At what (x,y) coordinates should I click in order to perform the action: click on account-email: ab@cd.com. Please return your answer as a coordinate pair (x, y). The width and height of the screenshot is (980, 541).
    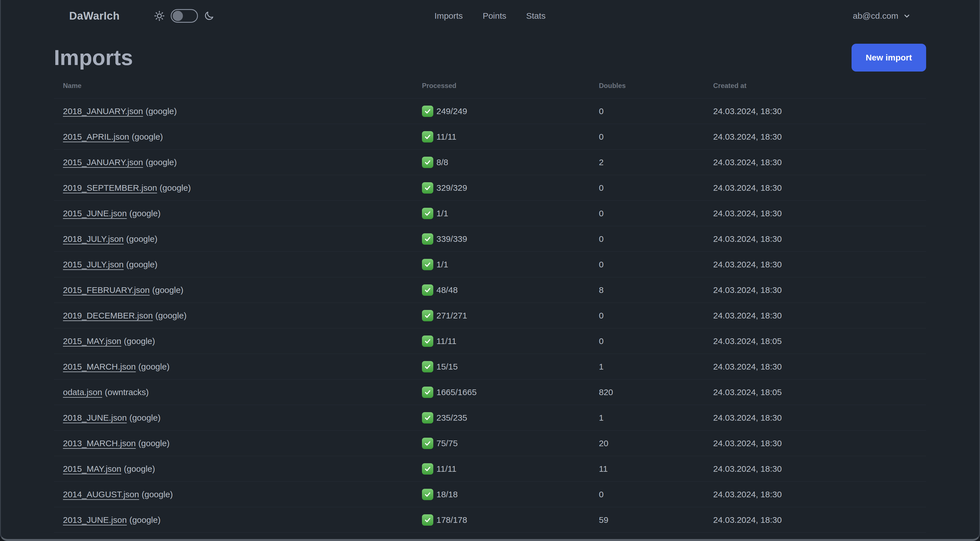
    Looking at the image, I should click on (875, 16).